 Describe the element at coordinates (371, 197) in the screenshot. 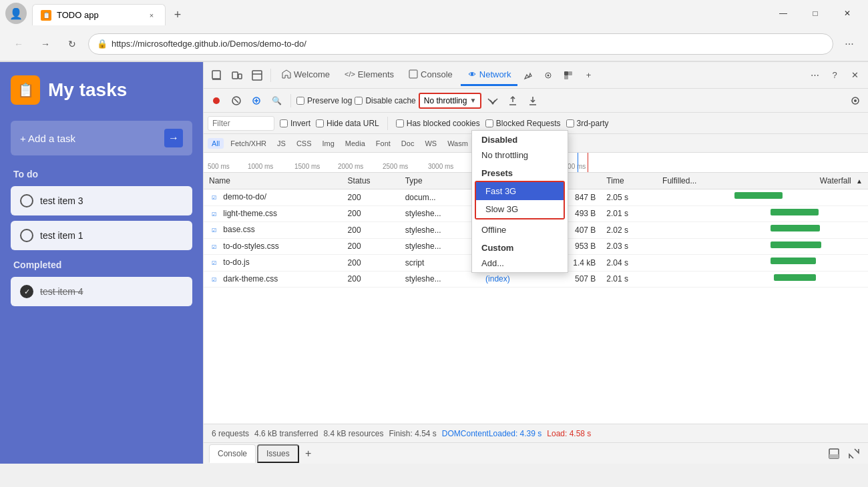

I see `cell-status: 200` at that location.